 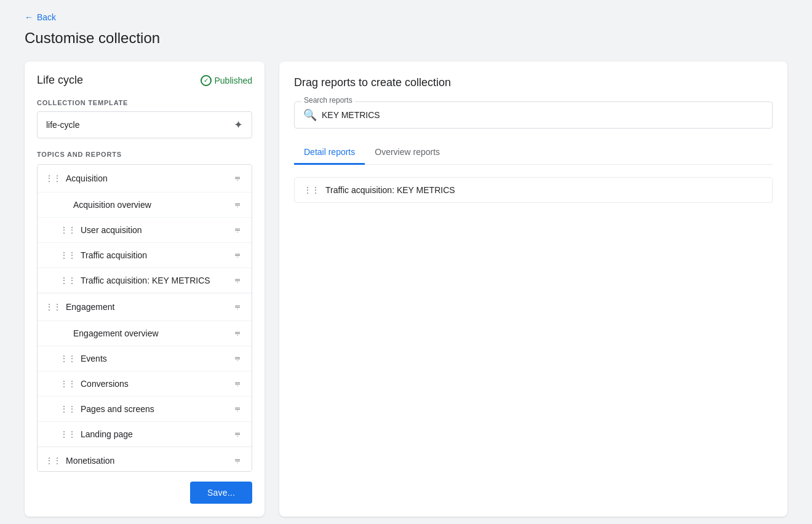 I want to click on topic-group-monetisation: ⋮⋮ Monetisation ⩦, so click(x=145, y=459).